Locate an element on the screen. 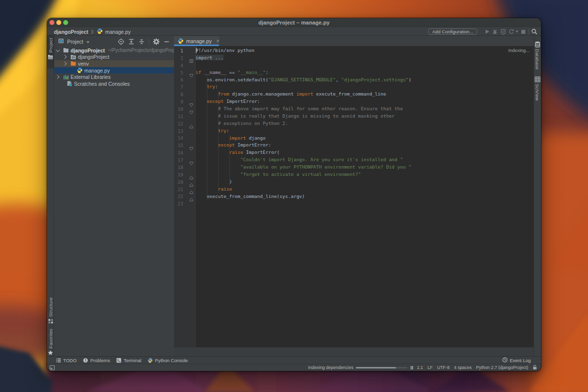  tool-window-button-terminal: Terminal is located at coordinates (128, 361).